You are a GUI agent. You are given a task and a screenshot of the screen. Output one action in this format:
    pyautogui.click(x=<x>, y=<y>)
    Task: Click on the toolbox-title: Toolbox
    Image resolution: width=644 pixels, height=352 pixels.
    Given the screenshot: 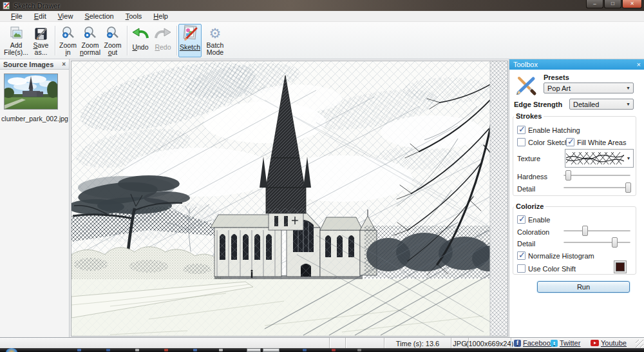 What is the action you would take?
    pyautogui.click(x=526, y=64)
    